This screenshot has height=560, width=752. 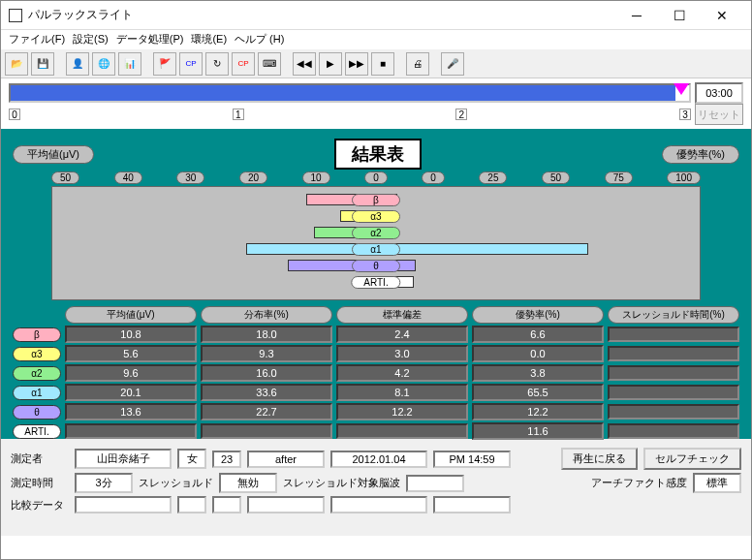 What do you see at coordinates (376, 178) in the screenshot?
I see `axis-row: 50 40 30 20 10 0 0 25 50 75 100` at bounding box center [376, 178].